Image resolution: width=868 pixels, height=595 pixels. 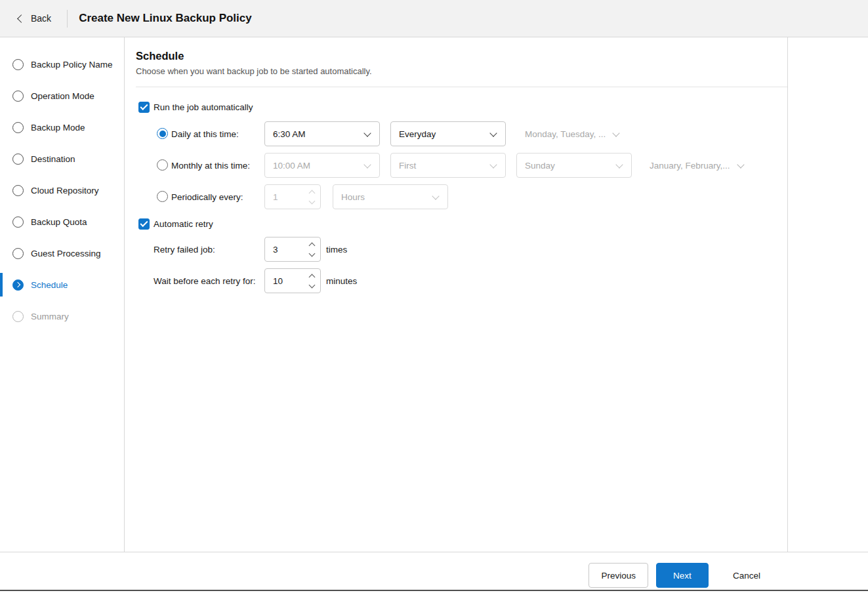 What do you see at coordinates (434, 18) in the screenshot?
I see `header: Back Create New Linux Backup Policy` at bounding box center [434, 18].